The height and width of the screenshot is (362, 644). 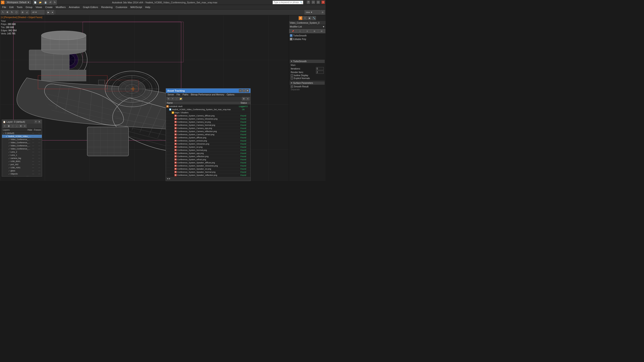 What do you see at coordinates (38, 12) in the screenshot?
I see `select-filter: All ▼` at bounding box center [38, 12].